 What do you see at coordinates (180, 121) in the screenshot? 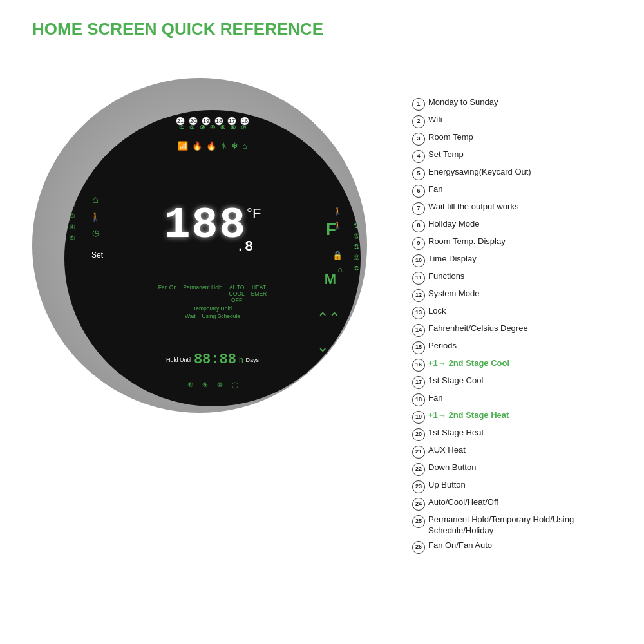
I see `arc-num-21: 21` at bounding box center [180, 121].